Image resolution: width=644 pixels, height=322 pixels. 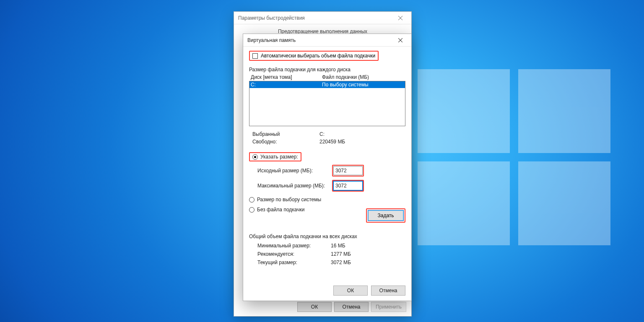 What do you see at coordinates (286, 85) in the screenshot?
I see `drive-label: C:` at bounding box center [286, 85].